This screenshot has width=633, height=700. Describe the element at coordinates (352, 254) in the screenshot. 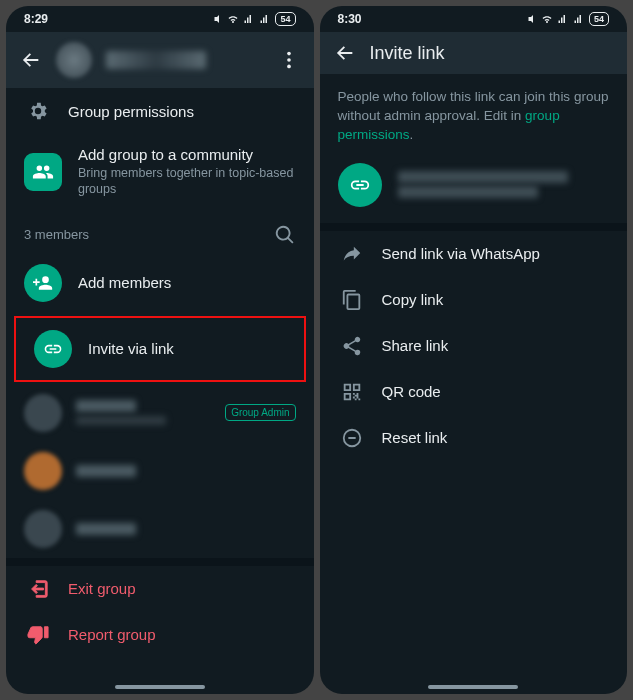

I see `forward-icon` at that location.